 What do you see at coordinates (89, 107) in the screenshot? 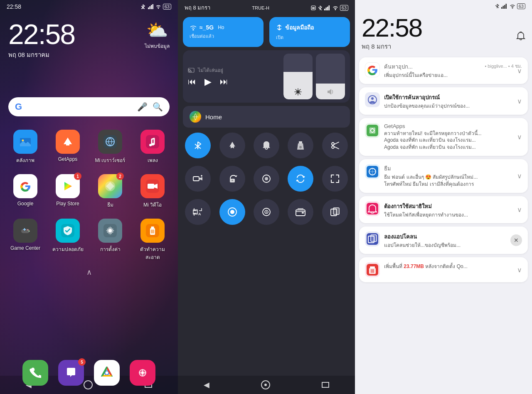
I see `search-bar: G 🎤 🔍` at bounding box center [89, 107].